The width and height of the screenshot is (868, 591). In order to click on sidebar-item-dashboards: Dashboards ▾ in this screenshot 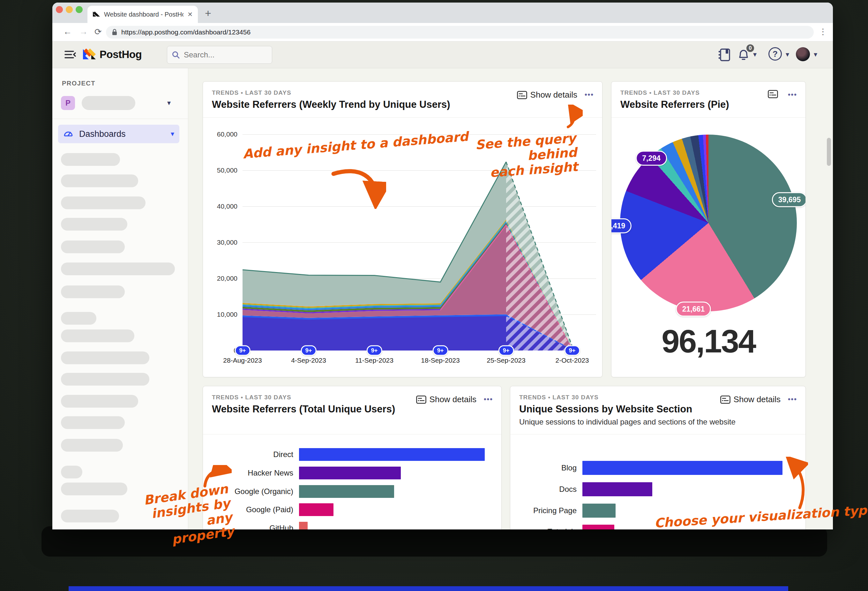, I will do `click(119, 134)`.